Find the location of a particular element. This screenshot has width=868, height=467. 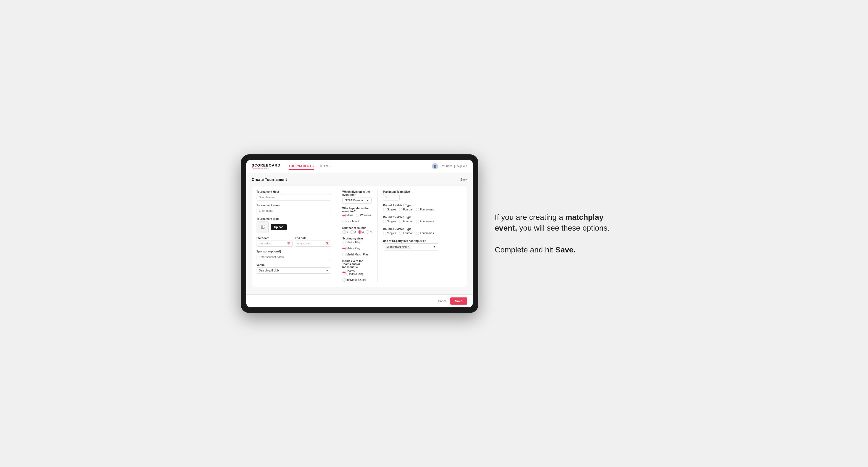

start-date-input: Pick a date 📅 is located at coordinates (275, 244).